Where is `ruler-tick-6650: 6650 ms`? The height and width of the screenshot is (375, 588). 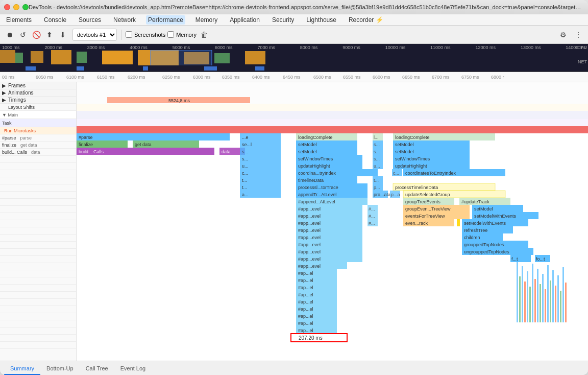
ruler-tick-6650: 6650 ms is located at coordinates (411, 77).